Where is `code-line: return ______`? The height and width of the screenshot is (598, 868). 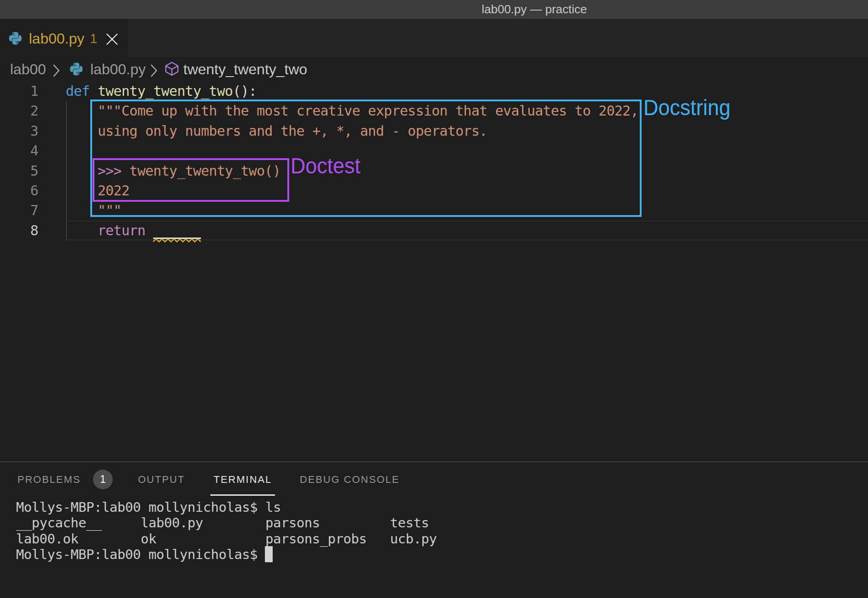 code-line: return ______ is located at coordinates (352, 230).